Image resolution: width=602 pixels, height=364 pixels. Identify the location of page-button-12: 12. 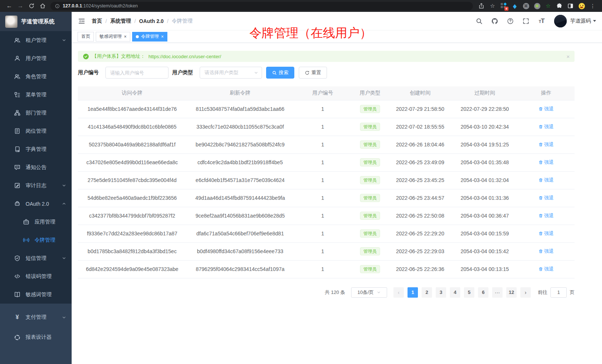
(511, 292).